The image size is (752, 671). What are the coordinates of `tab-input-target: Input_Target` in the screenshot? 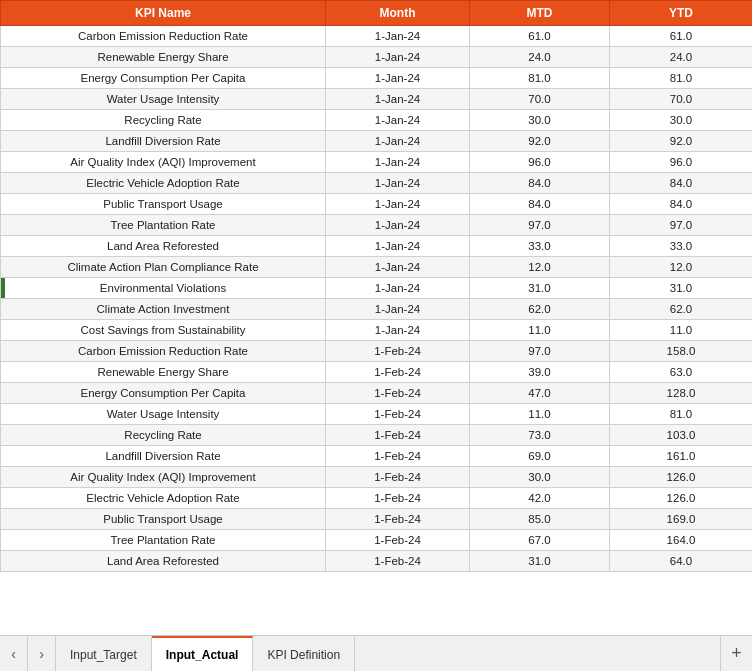 It's located at (104, 654).